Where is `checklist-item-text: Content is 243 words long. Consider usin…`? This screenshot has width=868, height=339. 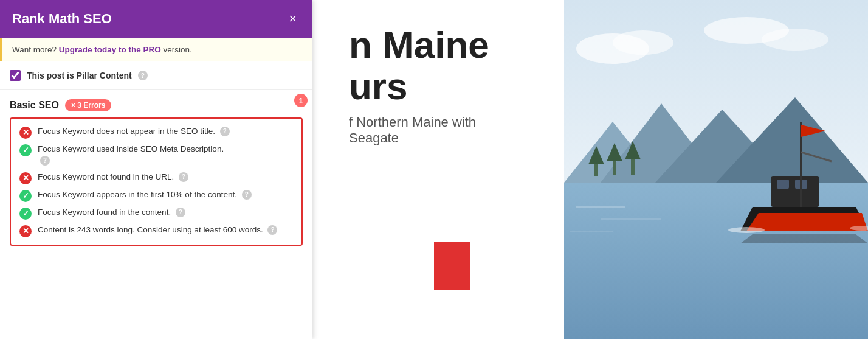
checklist-item-text: Content is 243 words long. Consider usin… is located at coordinates (151, 230).